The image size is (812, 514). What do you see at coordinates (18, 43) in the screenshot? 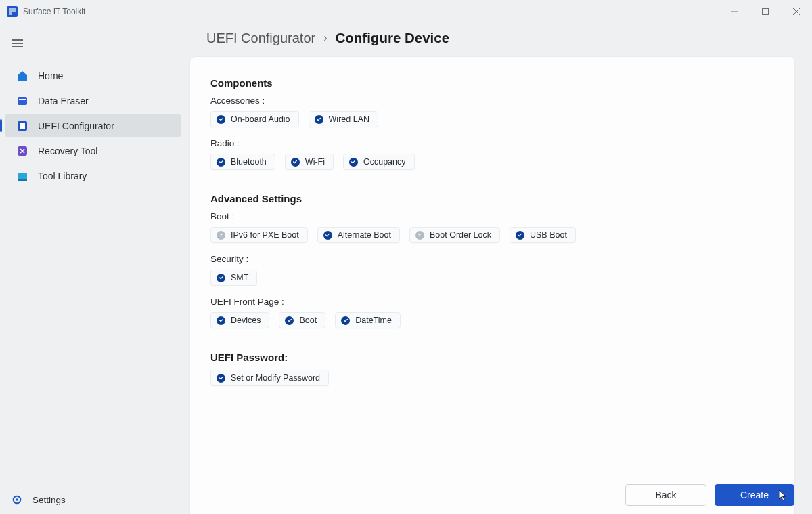
I see `hamburger-button` at bounding box center [18, 43].